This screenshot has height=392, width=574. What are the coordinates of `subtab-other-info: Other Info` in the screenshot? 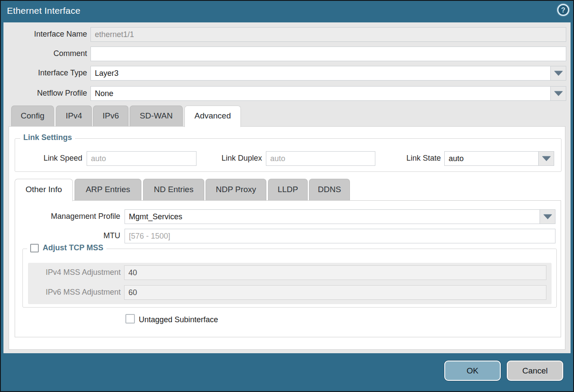 It's located at (44, 190).